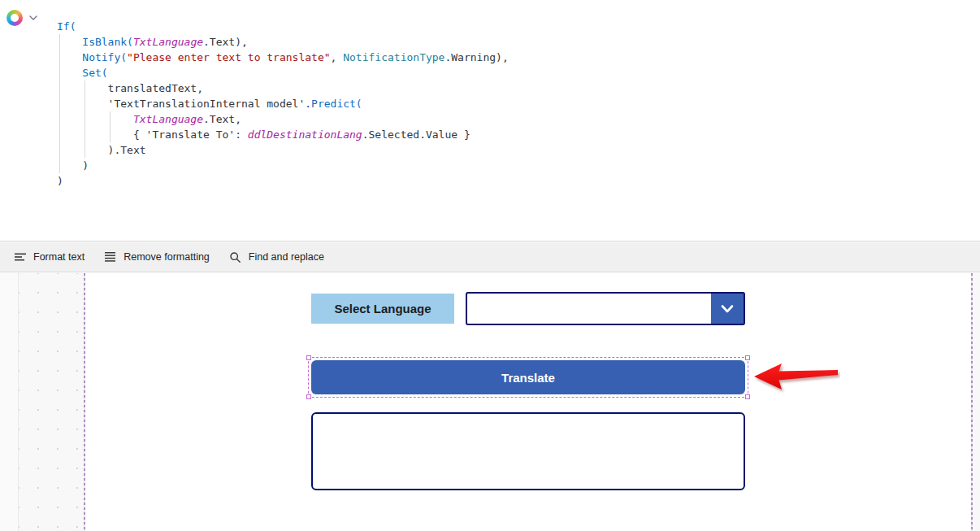 Image resolution: width=980 pixels, height=531 pixels. What do you see at coordinates (167, 257) in the screenshot?
I see `remove-formatting-label: Remove formatting` at bounding box center [167, 257].